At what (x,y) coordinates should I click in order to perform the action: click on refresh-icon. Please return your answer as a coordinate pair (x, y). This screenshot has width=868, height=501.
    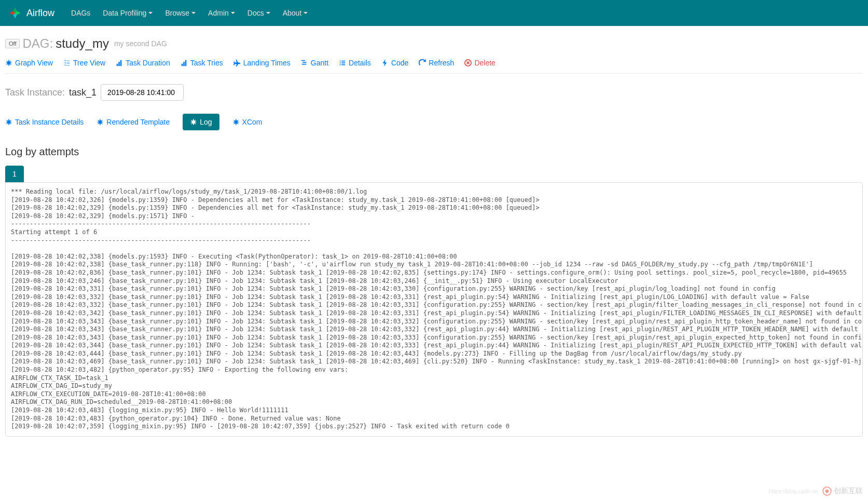
    Looking at the image, I should click on (422, 63).